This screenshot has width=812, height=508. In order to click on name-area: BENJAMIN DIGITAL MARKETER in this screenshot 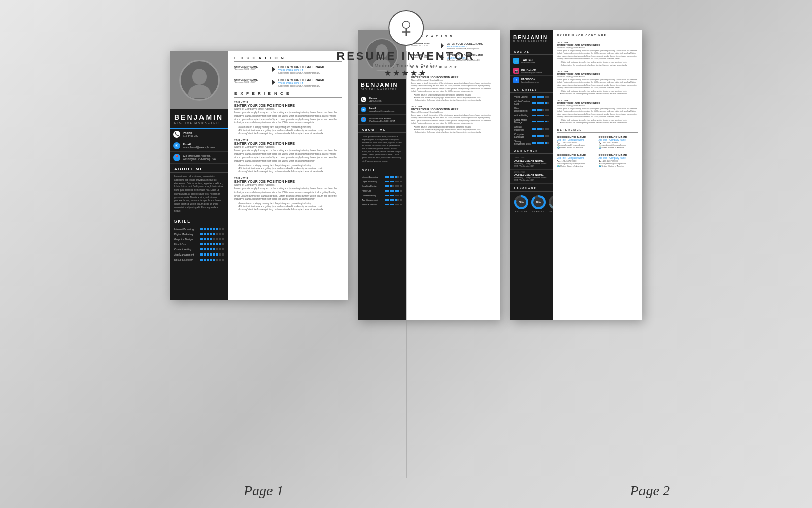, I will do `click(199, 119)`.